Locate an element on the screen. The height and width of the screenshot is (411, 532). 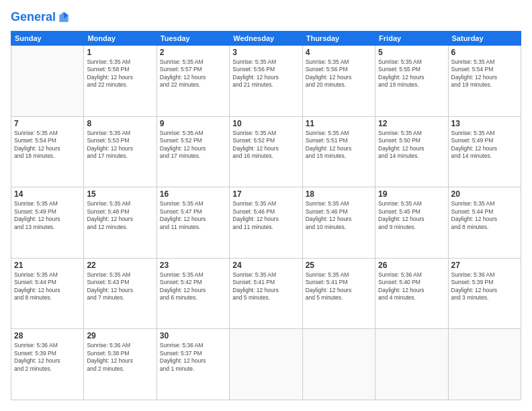
calendar-cell: 23Sunrise: 5:35 AMSunset: 5:42 PMDayligh… is located at coordinates (193, 293).